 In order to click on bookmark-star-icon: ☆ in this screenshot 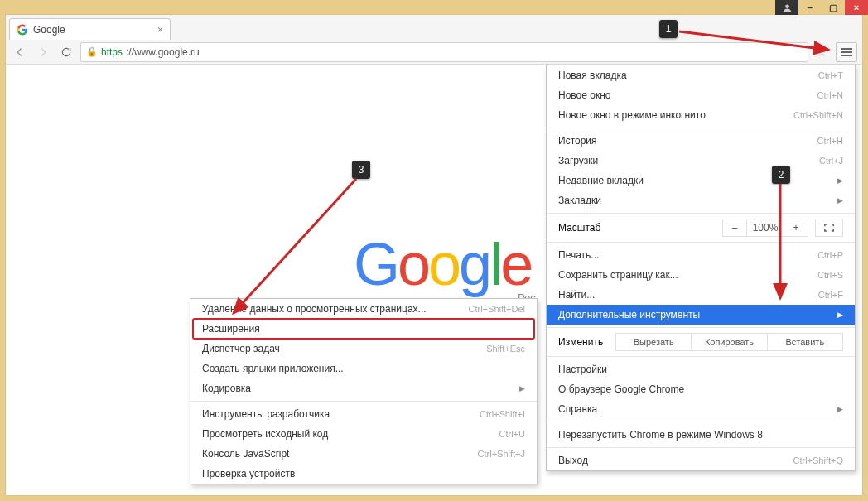, I will do `click(822, 52)`.